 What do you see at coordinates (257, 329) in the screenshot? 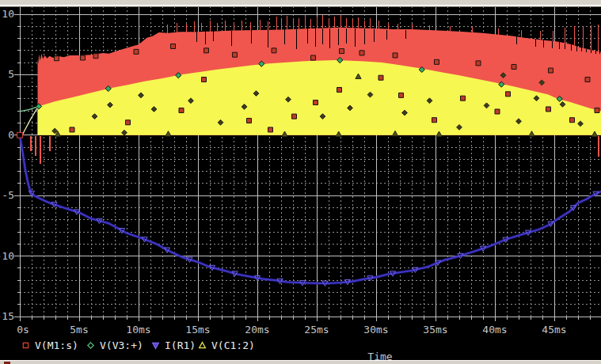
I see `x-tick-label: 20ms` at bounding box center [257, 329].